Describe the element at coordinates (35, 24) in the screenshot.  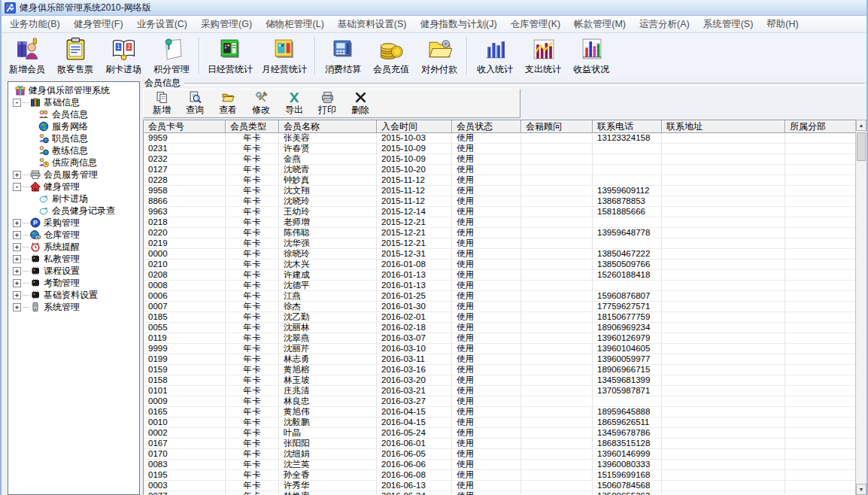
I see `menu-item: 业务功能(B)` at that location.